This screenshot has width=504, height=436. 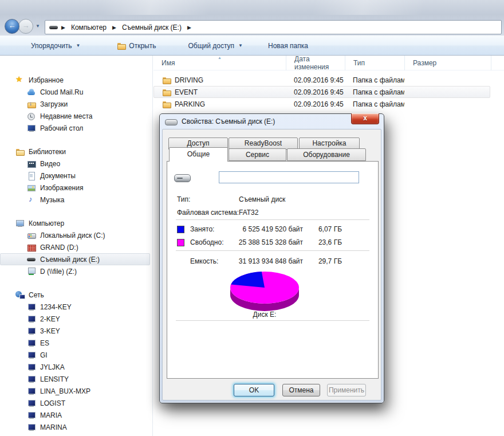 I want to click on used-size: 6,07 ГБ, so click(x=325, y=229).